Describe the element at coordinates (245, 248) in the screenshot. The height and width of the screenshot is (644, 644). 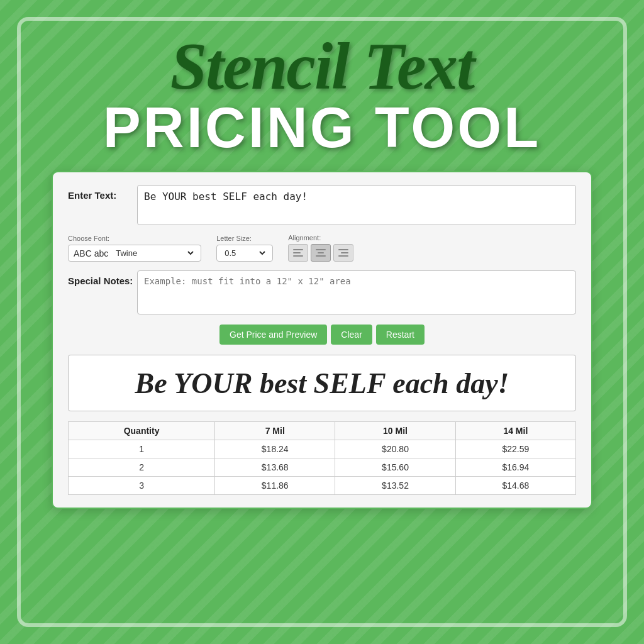
I see `letter-size-control-group: Letter Size: 0.5 1.0 1.5 2.0` at that location.